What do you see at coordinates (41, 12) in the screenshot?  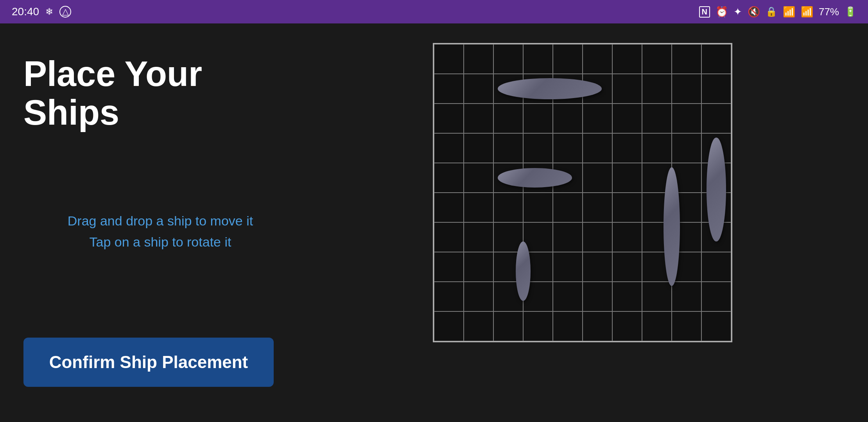 I see `status-left: 20:40 ❄ △` at bounding box center [41, 12].